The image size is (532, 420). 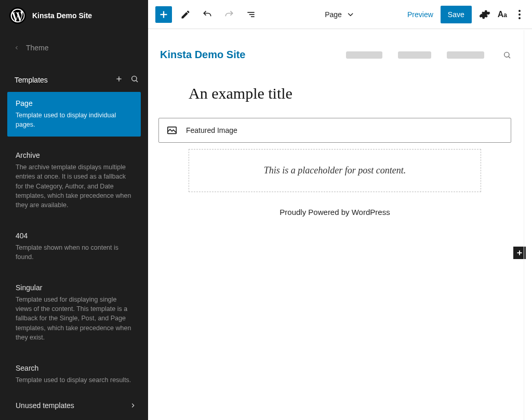 I want to click on template-item-404: 404 Template shown when no content is fo…, so click(x=74, y=247).